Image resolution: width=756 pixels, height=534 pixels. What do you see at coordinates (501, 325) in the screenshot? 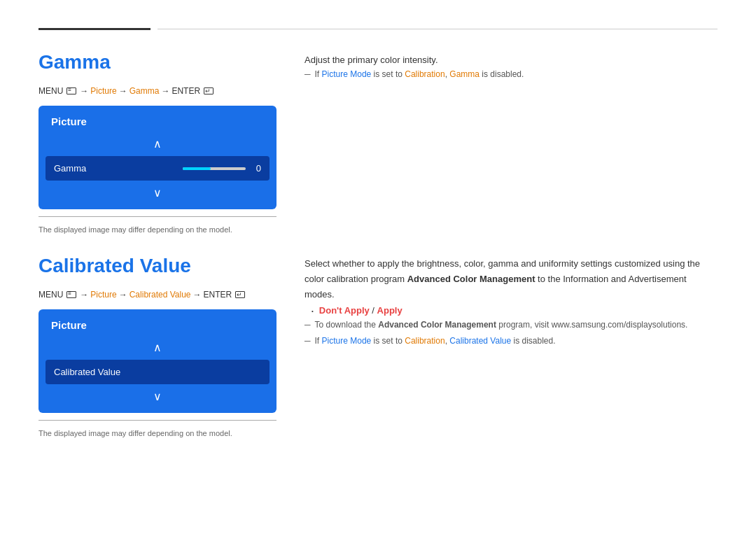
I see `cal-note1-content: To download the Advanced Color Managemen…` at bounding box center [501, 325].